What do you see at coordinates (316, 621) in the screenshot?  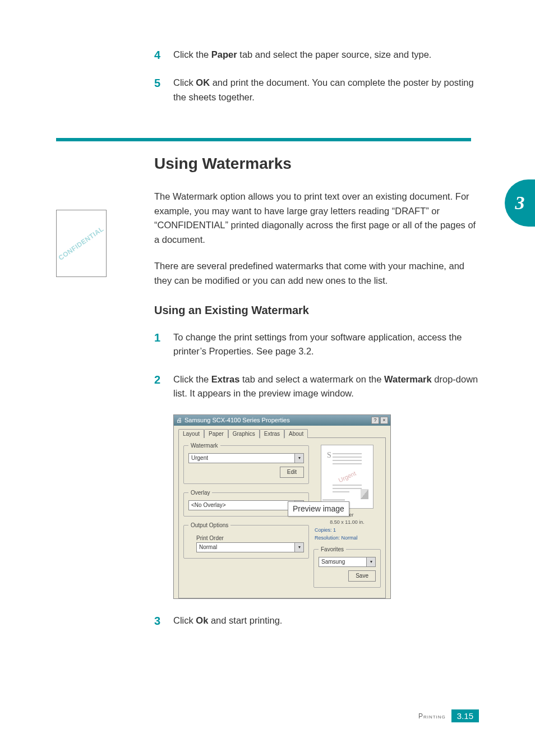 I see `step-3-row: 3 Click Ok and start printing.` at bounding box center [316, 621].